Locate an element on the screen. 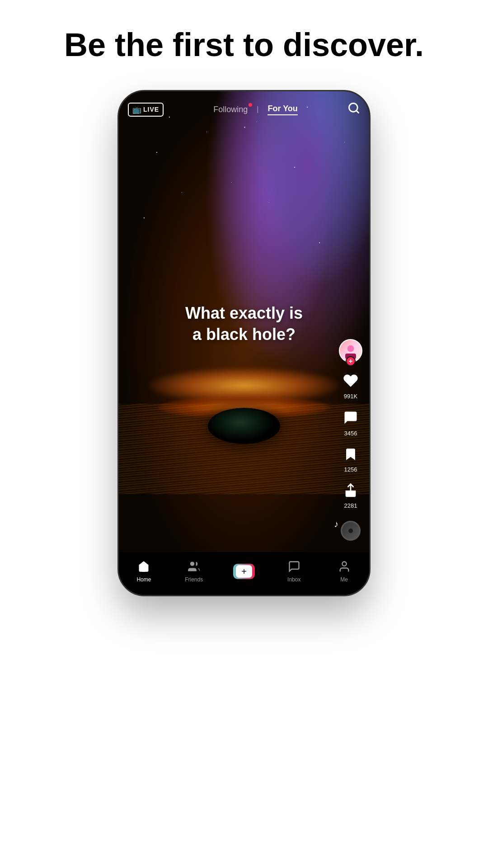 Image resolution: width=488 pixels, height=868 pixels. live-tv-icon: 📺 is located at coordinates (137, 109).